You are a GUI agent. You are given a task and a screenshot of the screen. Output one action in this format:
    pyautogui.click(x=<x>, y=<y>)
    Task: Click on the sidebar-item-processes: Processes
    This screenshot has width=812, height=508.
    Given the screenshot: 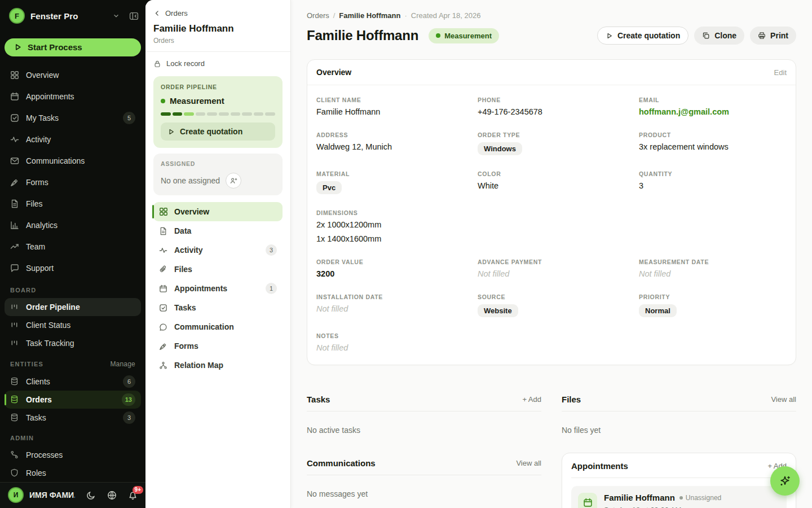 What is the action you would take?
    pyautogui.click(x=73, y=455)
    